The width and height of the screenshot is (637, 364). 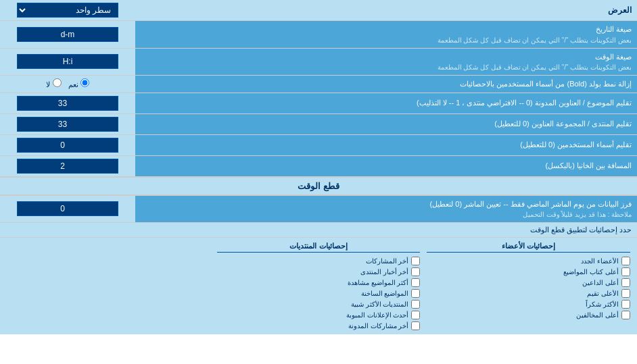 What do you see at coordinates (319, 247) in the screenshot?
I see `forums-stats-title: إحصائيات المنتديات` at bounding box center [319, 247].